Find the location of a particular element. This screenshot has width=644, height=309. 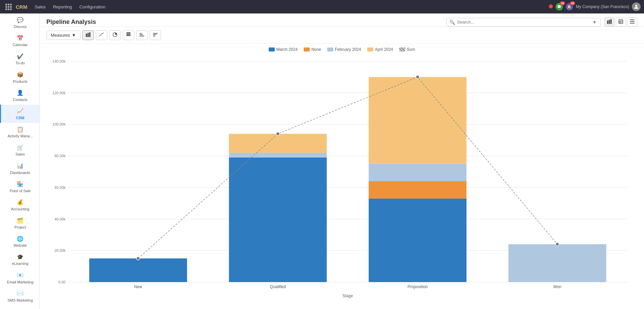

apps-menu-button is located at coordinates (9, 7).